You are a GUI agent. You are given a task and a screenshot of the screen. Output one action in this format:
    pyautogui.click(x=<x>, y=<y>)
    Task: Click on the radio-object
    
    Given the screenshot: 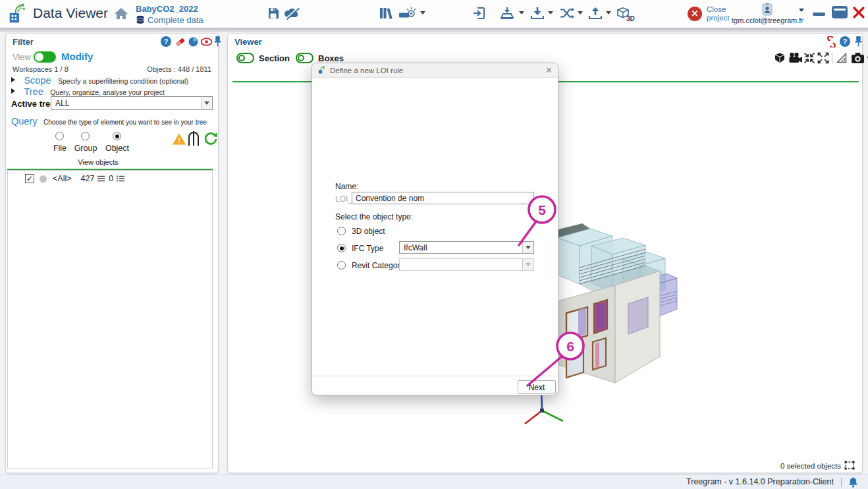 What is the action you would take?
    pyautogui.click(x=117, y=136)
    